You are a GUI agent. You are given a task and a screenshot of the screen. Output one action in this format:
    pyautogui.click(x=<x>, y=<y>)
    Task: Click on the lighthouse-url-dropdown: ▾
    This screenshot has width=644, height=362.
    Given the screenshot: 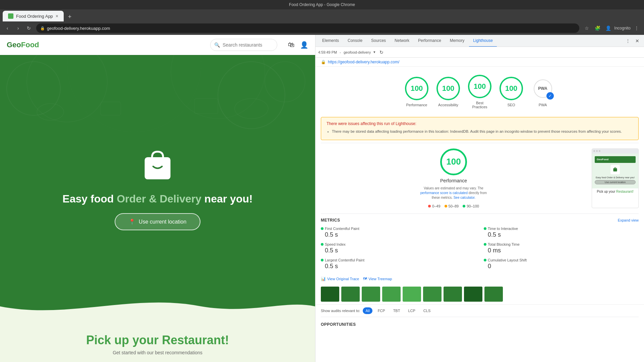 What is the action you would take?
    pyautogui.click(x=374, y=52)
    